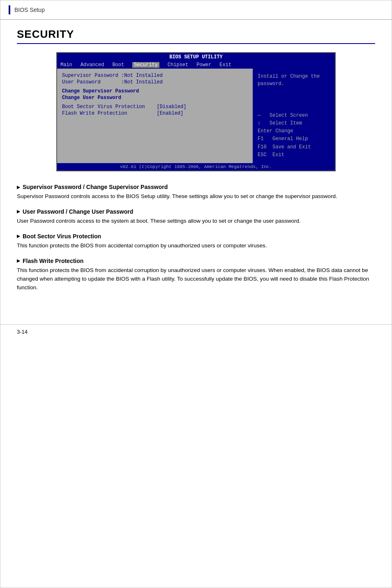  What do you see at coordinates (196, 275) in the screenshot?
I see `desc-flash-write: Flash Write Protection This function pro…` at bounding box center [196, 275].